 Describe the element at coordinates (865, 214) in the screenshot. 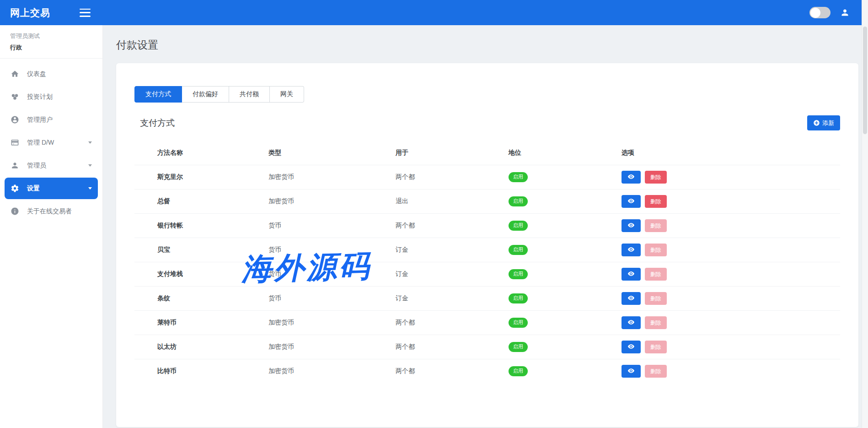

I see `scrollbar-track` at that location.